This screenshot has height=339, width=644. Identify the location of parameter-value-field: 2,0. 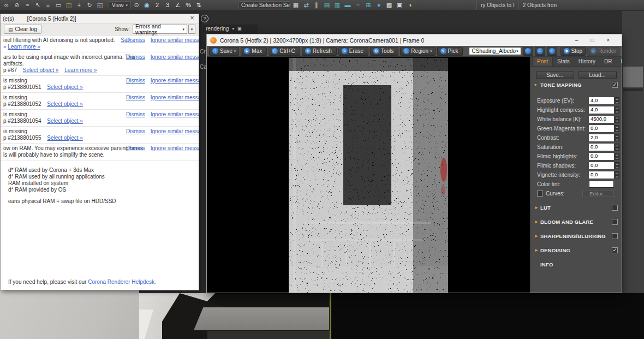
(601, 138).